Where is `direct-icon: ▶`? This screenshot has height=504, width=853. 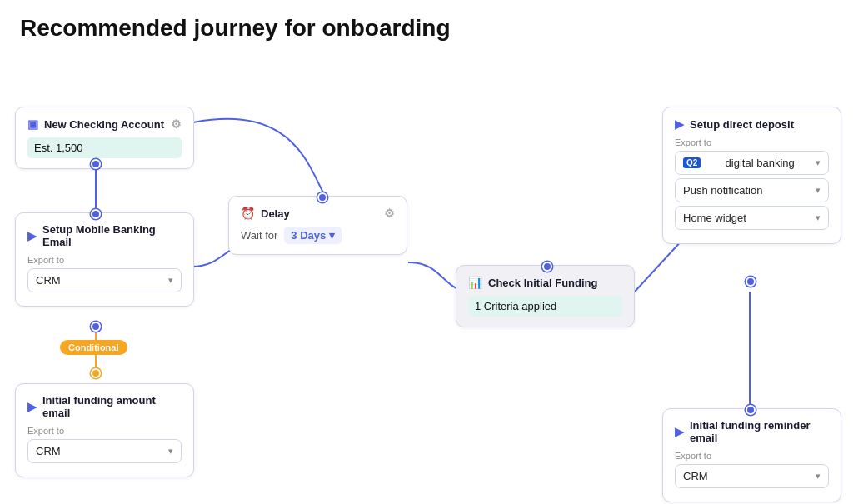 direct-icon: ▶ is located at coordinates (680, 124).